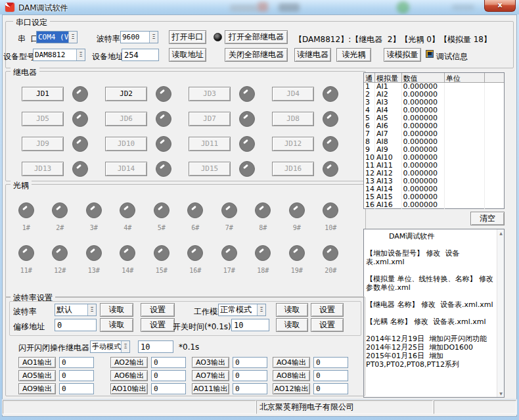 This screenshot has height=420, width=519. What do you see at coordinates (434, 313) in the screenshot?
I see `info-panel: DAM调试软件 【增加设备型号】 修改 设备表.xml.xml 【模拟量 单位、…` at bounding box center [434, 313].